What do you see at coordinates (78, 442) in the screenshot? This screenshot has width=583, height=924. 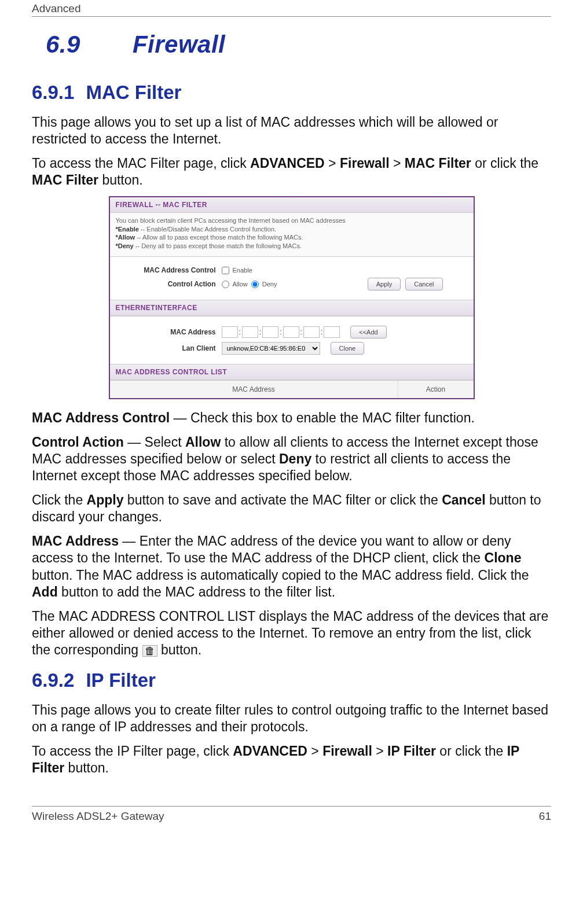 I see `label-control-action: Control Action` at bounding box center [78, 442].